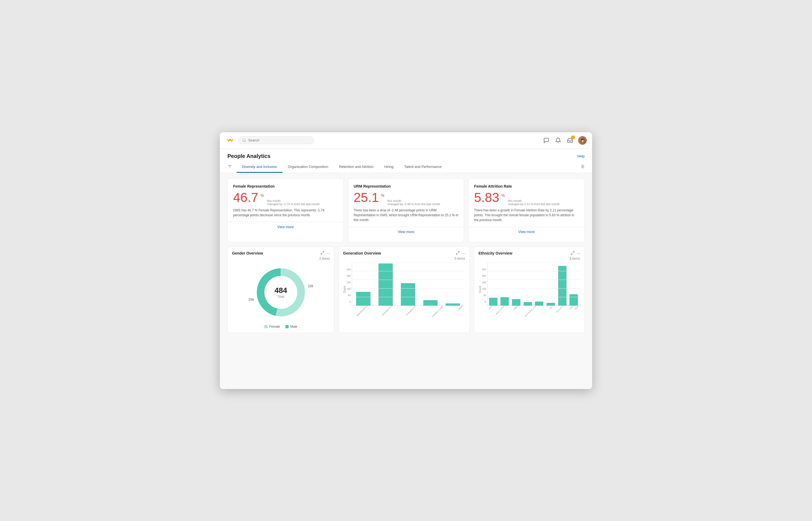 Image resolution: width=812 pixels, height=521 pixels. I want to click on generation-expand-icon, so click(458, 253).